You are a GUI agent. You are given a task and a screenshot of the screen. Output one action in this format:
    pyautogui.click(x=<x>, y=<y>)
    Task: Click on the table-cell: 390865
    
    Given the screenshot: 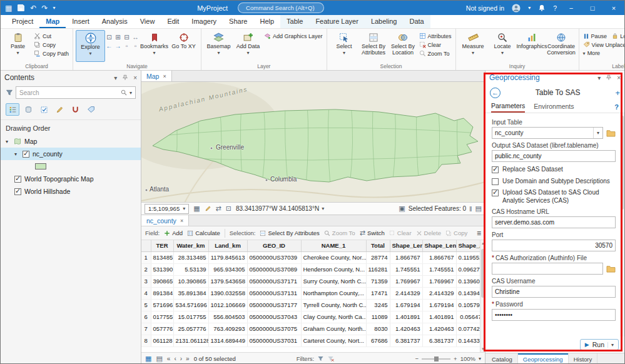 What is the action you would take?
    pyautogui.click(x=162, y=281)
    